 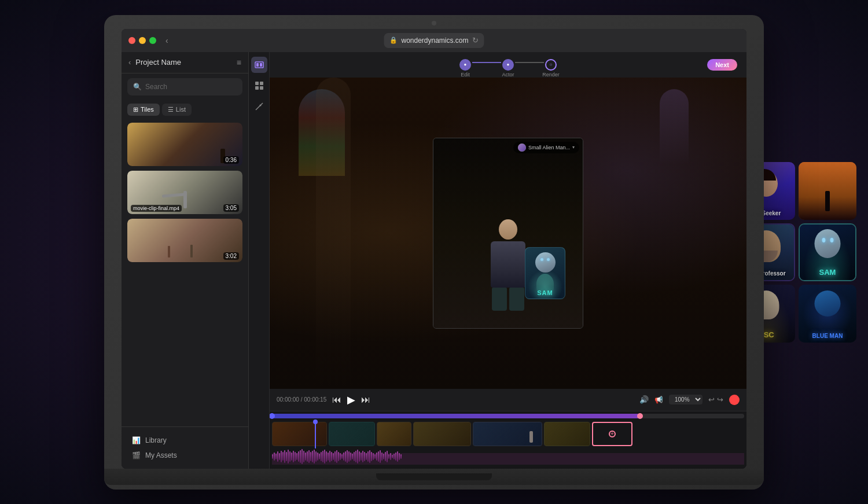 I want to click on grid-icon: ⊞, so click(x=135, y=110).